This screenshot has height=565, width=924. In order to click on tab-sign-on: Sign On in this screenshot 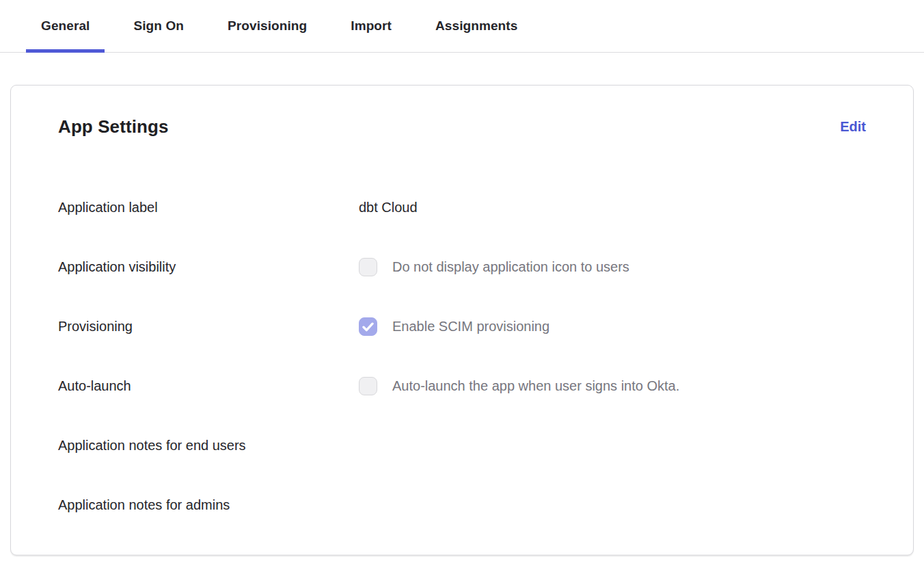, I will do `click(159, 26)`.